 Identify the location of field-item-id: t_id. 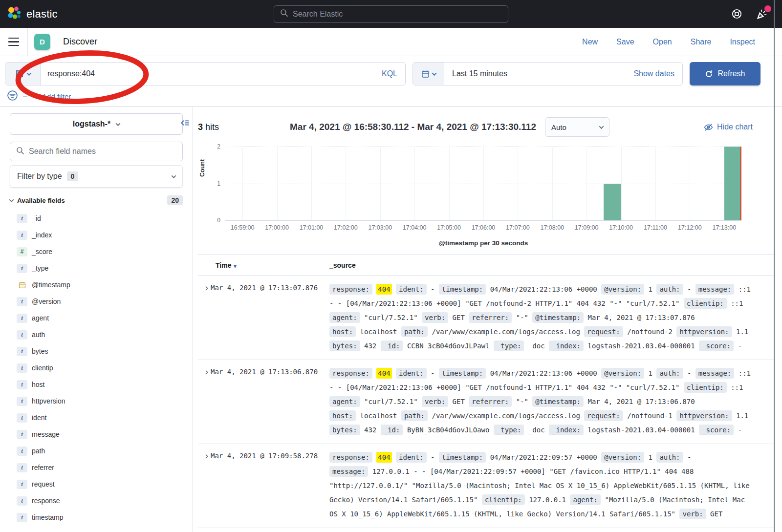
(96, 218).